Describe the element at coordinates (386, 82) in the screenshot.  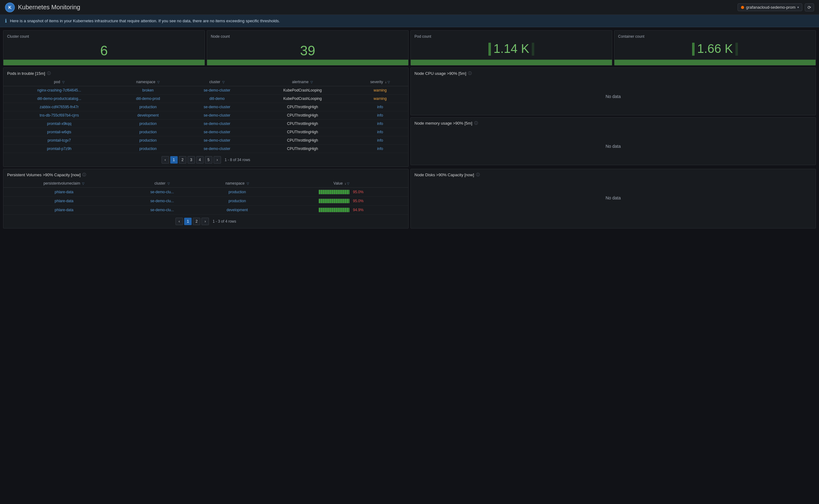
I see `severity-sort-icon: ↓` at that location.